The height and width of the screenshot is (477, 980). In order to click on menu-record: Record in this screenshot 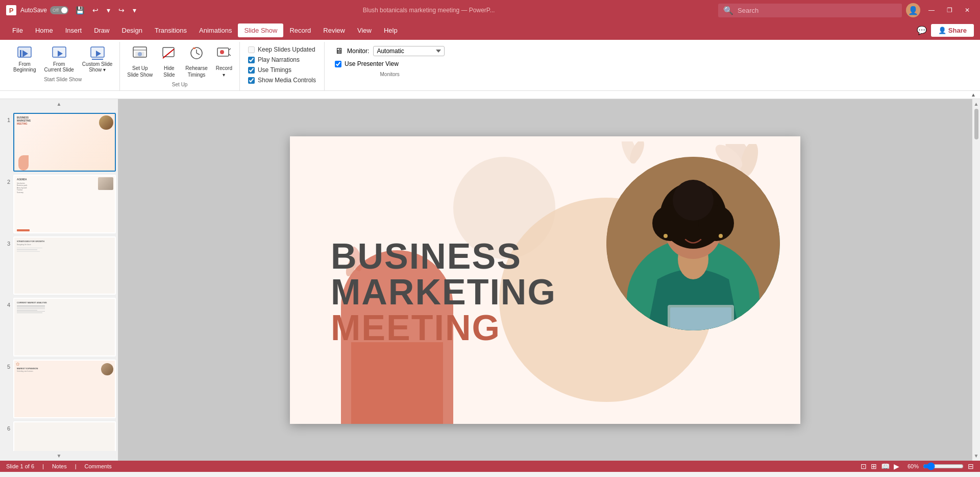, I will do `click(300, 31)`.